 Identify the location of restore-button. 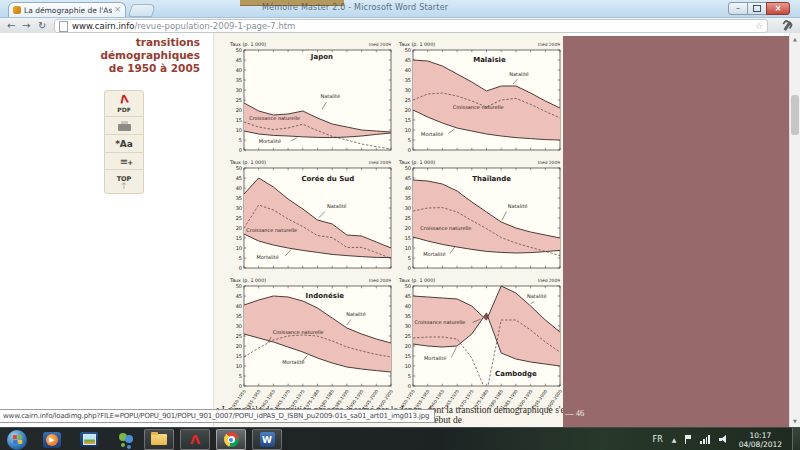
(757, 8).